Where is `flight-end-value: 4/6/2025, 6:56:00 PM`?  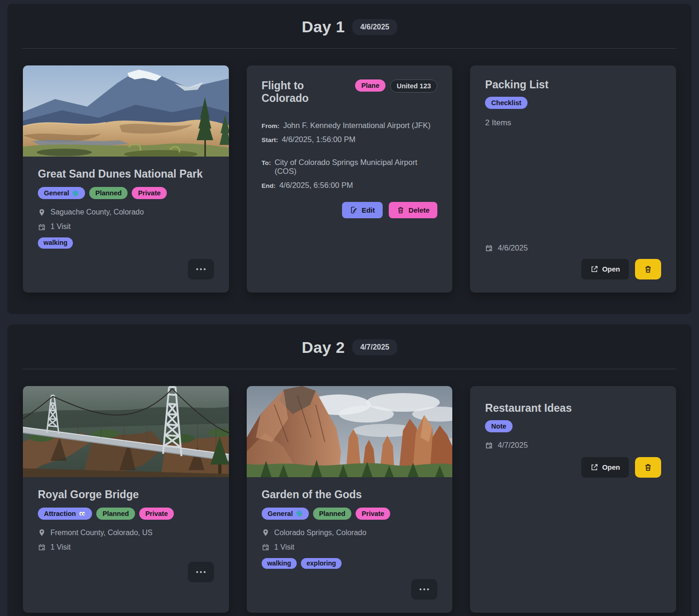 flight-end-value: 4/6/2025, 6:56:00 PM is located at coordinates (316, 185).